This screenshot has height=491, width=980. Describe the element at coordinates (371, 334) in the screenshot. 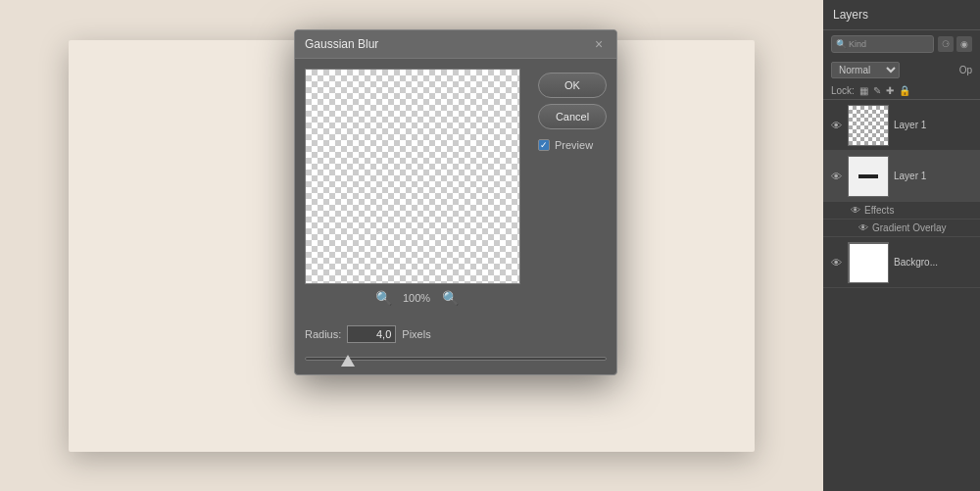

I see `radius-input` at that location.